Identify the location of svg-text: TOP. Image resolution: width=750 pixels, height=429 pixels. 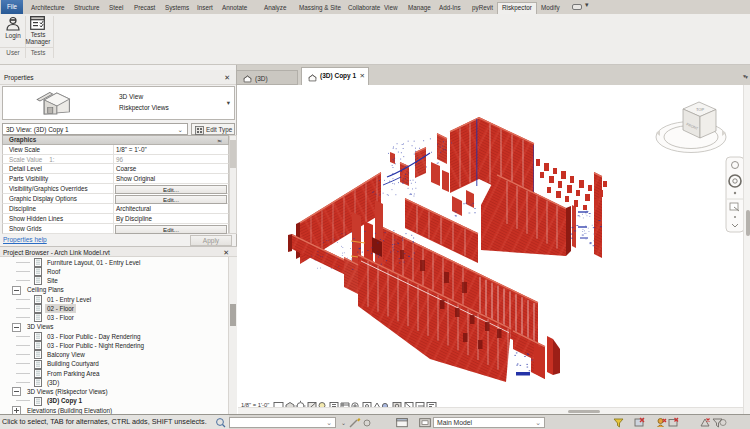
(700, 110).